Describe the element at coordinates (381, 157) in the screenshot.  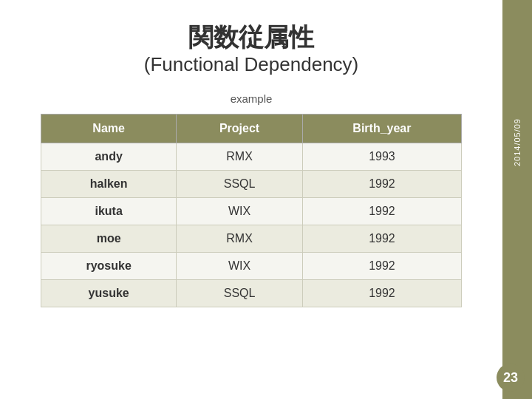
I see `table-cell: 1993` at that location.